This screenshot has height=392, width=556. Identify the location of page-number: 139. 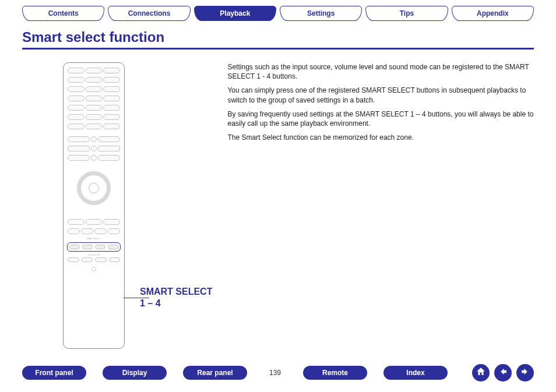
(275, 373).